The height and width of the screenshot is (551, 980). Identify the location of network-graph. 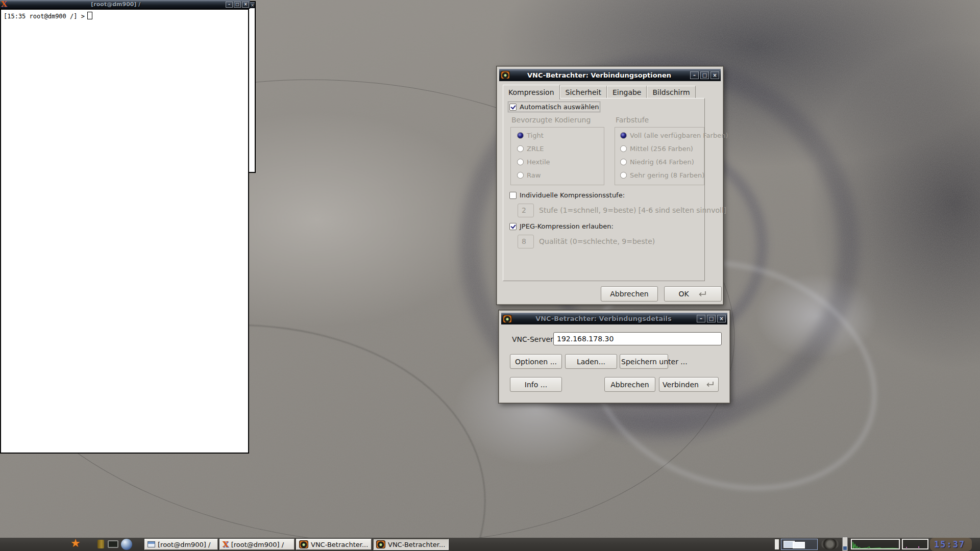
(915, 544).